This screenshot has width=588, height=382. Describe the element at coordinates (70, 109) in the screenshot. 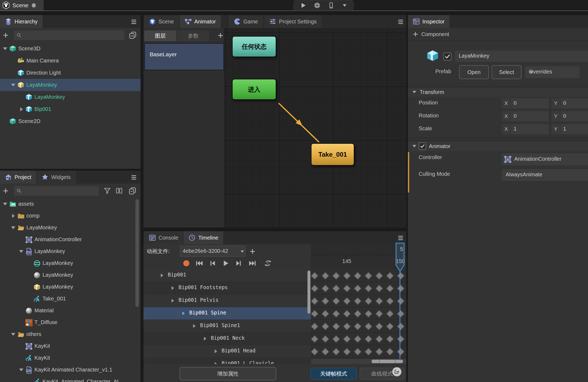

I see `tree-item: Bip001` at that location.